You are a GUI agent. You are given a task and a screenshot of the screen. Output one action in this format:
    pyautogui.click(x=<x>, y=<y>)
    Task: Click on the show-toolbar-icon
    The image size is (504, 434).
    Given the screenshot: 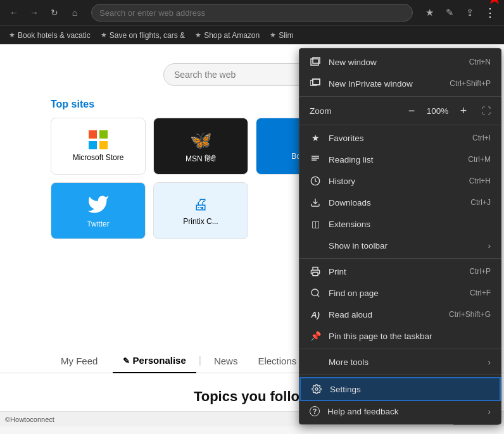 What is the action you would take?
    pyautogui.click(x=315, y=245)
    